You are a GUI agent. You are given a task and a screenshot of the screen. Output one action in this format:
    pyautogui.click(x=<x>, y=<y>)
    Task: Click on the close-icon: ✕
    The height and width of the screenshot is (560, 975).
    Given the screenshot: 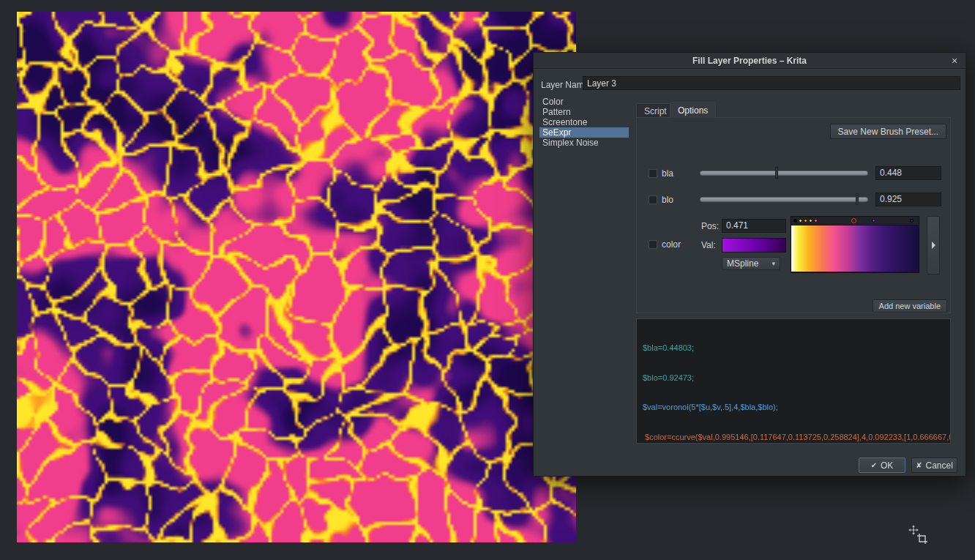 What is the action you would take?
    pyautogui.click(x=955, y=61)
    